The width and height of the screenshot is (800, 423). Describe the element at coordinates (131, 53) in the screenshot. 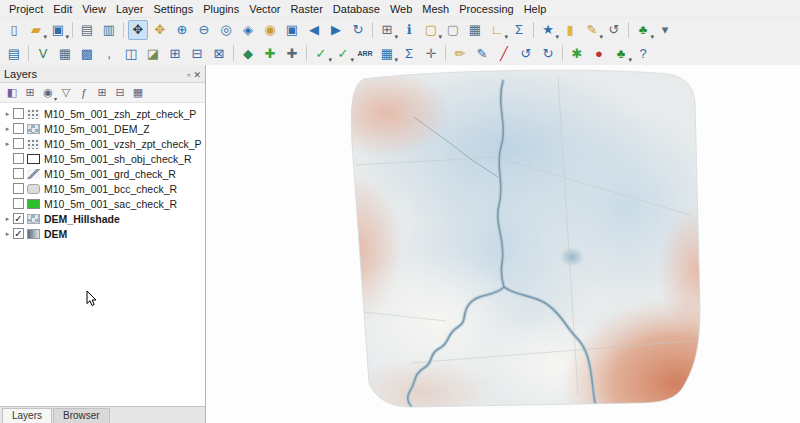

I see `add-postgis-layer: ◫` at that location.